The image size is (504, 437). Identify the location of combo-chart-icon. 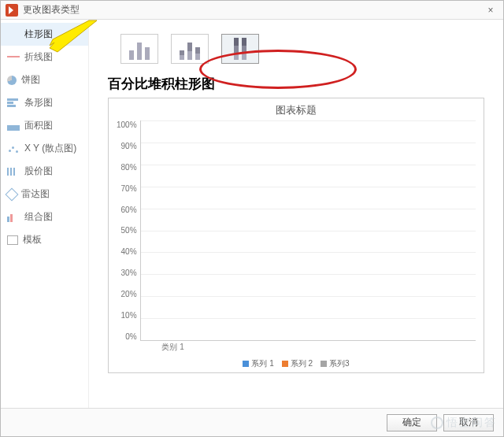
(13, 217).